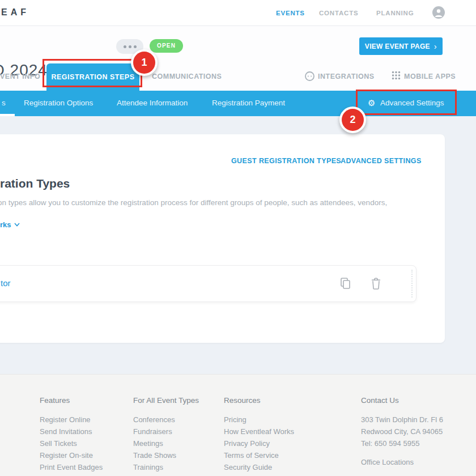  Describe the element at coordinates (144, 62) in the screenshot. I see `annotation-badge-1-number: 1` at that location.